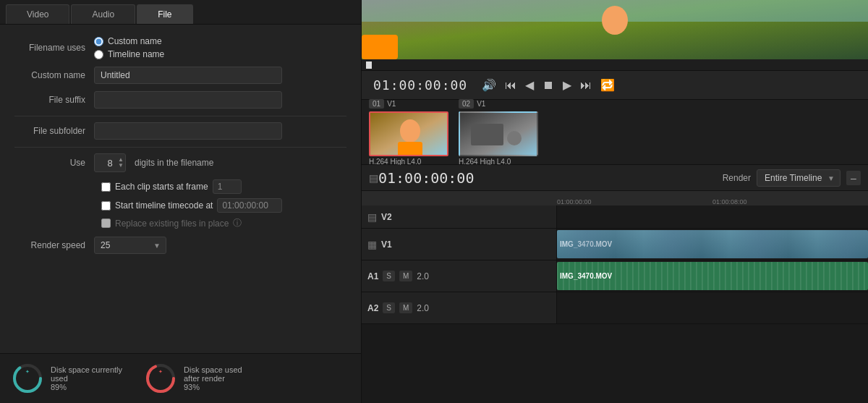  What do you see at coordinates (712, 276) in the screenshot?
I see `track-clip-a1: IMG_3470.MOV` at bounding box center [712, 276].